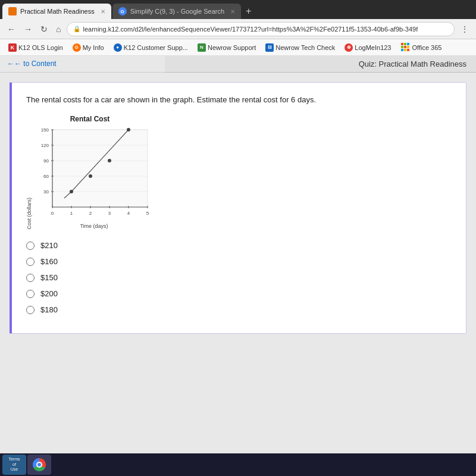  Describe the element at coordinates (49, 294) in the screenshot. I see `option-4-label: $200` at that location.